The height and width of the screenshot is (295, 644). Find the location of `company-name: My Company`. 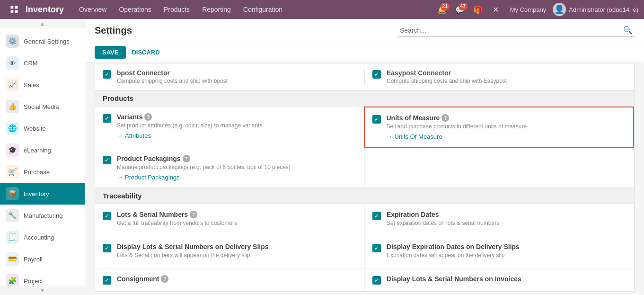

company-name: My Company is located at coordinates (528, 9).